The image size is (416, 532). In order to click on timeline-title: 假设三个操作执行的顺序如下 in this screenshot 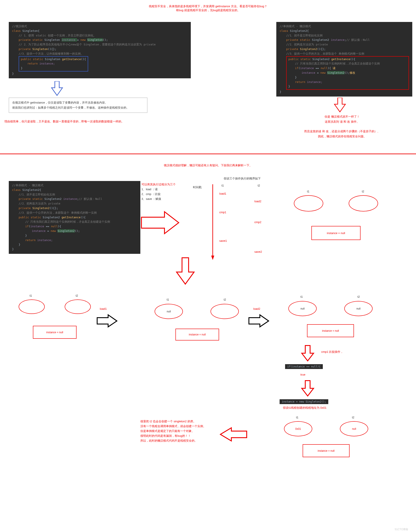, I will do `click(242, 179)`.